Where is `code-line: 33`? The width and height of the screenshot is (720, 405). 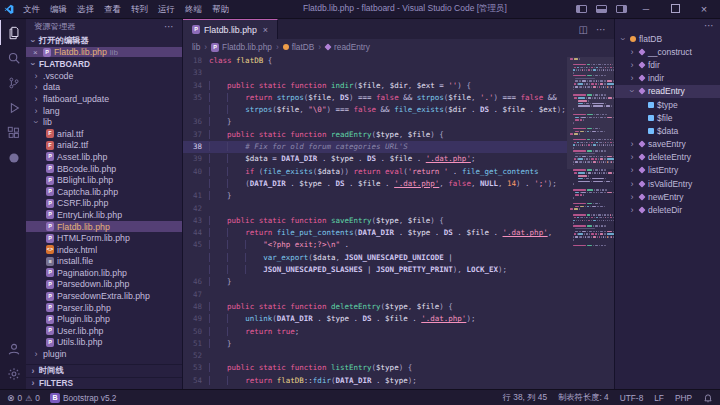
code-line: 33 is located at coordinates (398, 73).